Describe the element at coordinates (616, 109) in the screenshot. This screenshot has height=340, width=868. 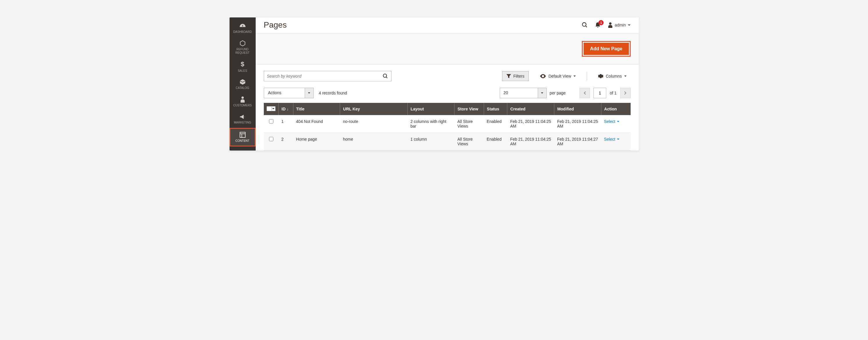
I see `th-action: Action` at that location.